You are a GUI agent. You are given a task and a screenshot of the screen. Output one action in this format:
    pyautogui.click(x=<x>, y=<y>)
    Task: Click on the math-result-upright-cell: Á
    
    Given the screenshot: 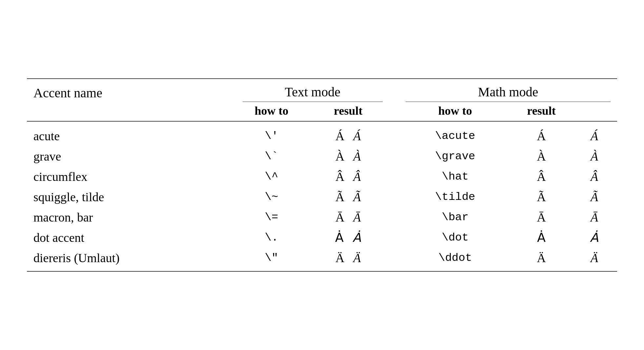 What is the action you would take?
    pyautogui.click(x=541, y=134)
    